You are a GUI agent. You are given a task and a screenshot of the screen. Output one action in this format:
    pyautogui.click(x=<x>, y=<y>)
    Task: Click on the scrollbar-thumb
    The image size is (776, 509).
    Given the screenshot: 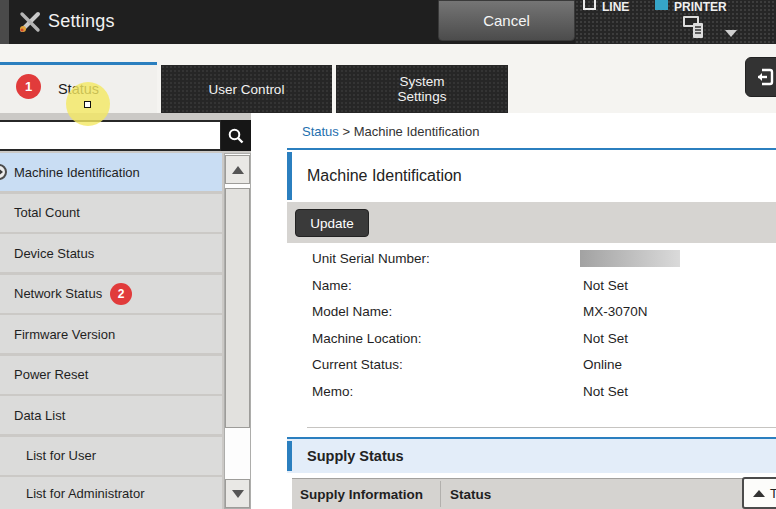 What is the action you would take?
    pyautogui.click(x=238, y=308)
    